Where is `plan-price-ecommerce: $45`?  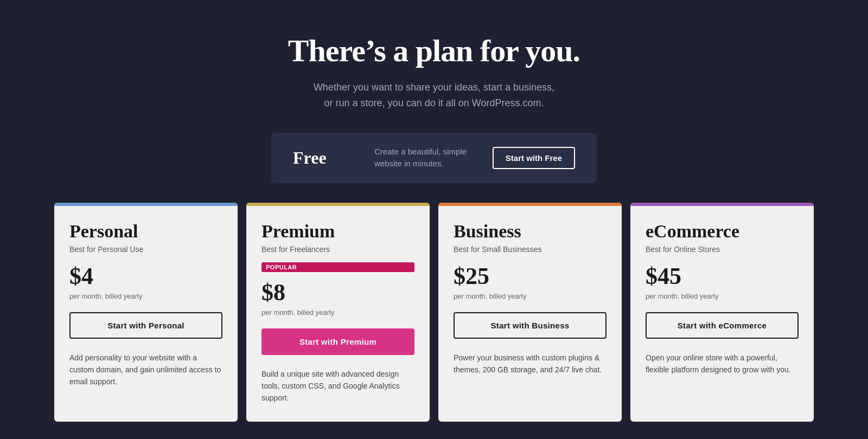
plan-price-ecommerce: $45 is located at coordinates (722, 276).